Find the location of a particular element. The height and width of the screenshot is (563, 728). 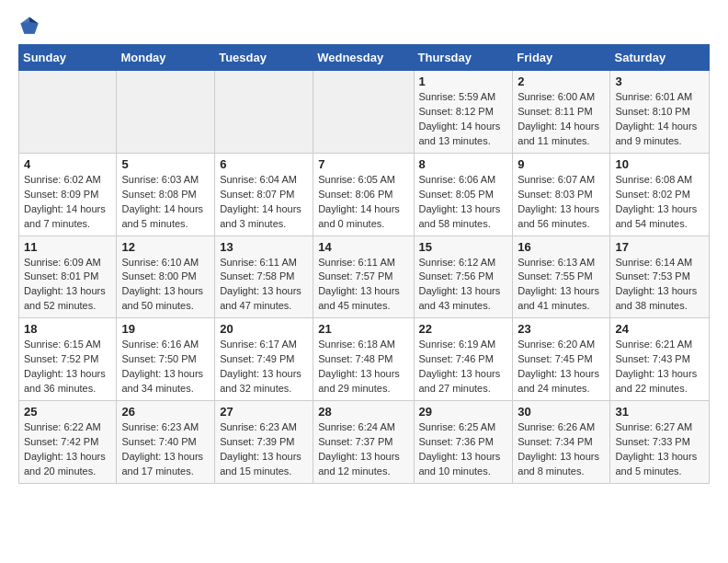

day-info-line: and 15 minutes. is located at coordinates (256, 471).